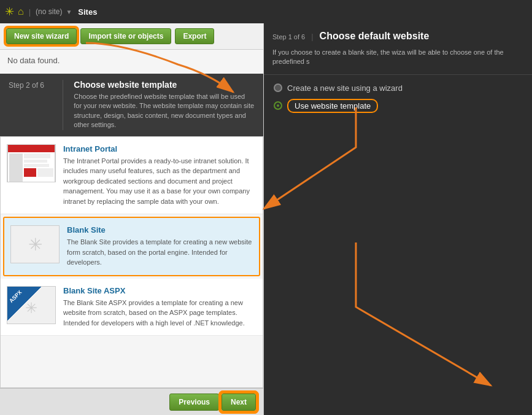 The height and width of the screenshot is (415, 532). What do you see at coordinates (160, 230) in the screenshot?
I see `blank-name: Blank Site` at bounding box center [160, 230].